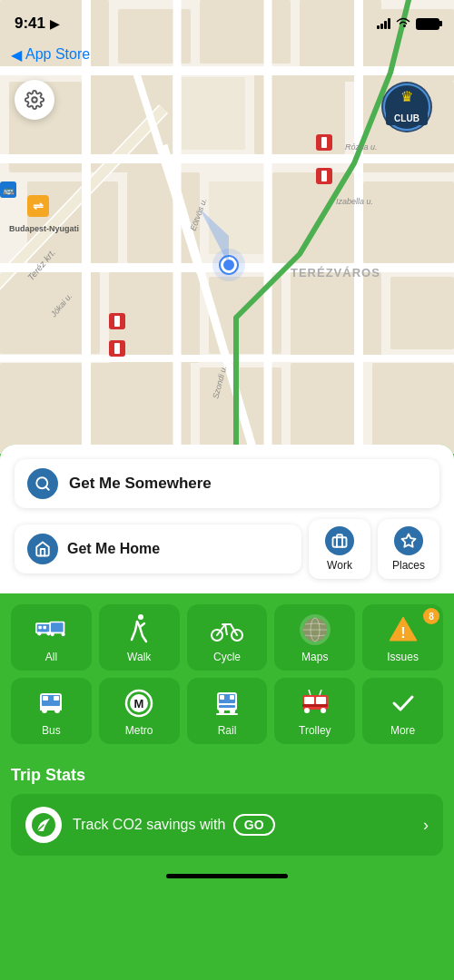 The width and height of the screenshot is (454, 980). What do you see at coordinates (140, 711) in the screenshot?
I see `metro-button: M Metro` at bounding box center [140, 711].